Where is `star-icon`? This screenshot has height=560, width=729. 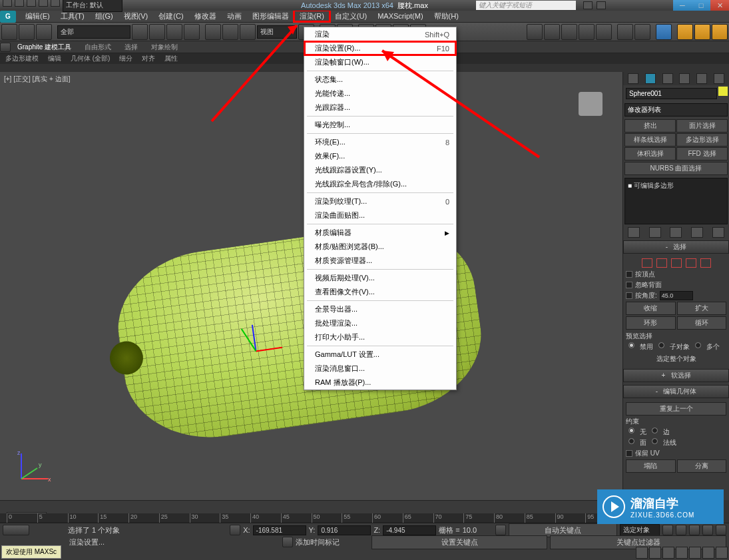 star-icon is located at coordinates (601, 5).